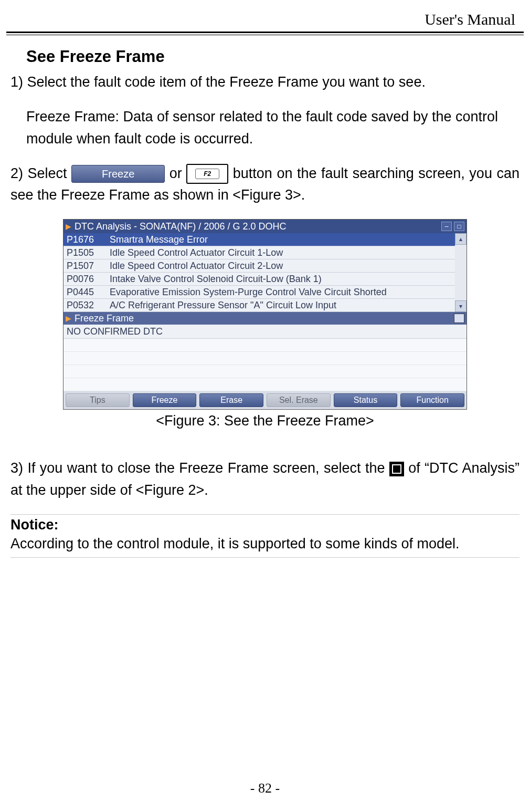  What do you see at coordinates (86, 266) in the screenshot?
I see `dtc-code: P1507` at bounding box center [86, 266].